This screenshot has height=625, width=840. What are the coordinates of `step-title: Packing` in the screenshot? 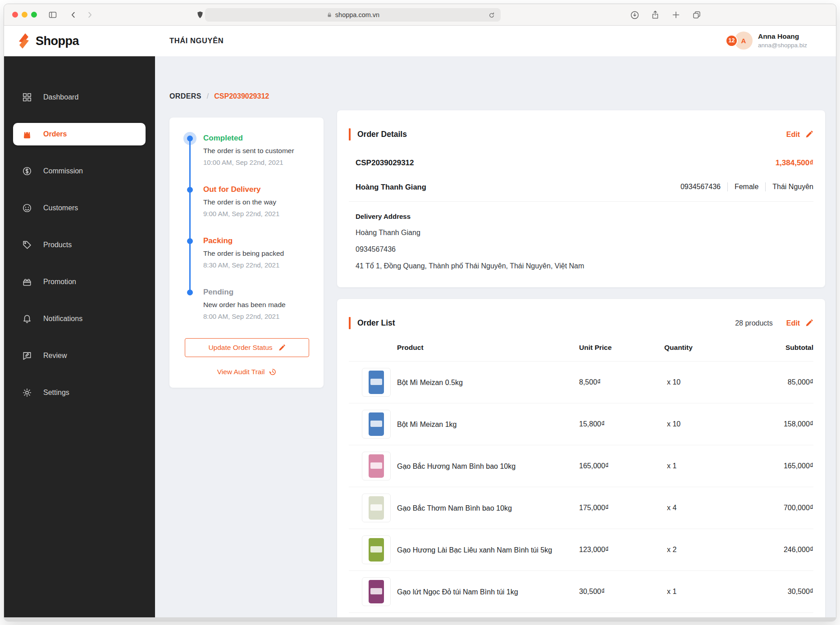 It's located at (256, 241).